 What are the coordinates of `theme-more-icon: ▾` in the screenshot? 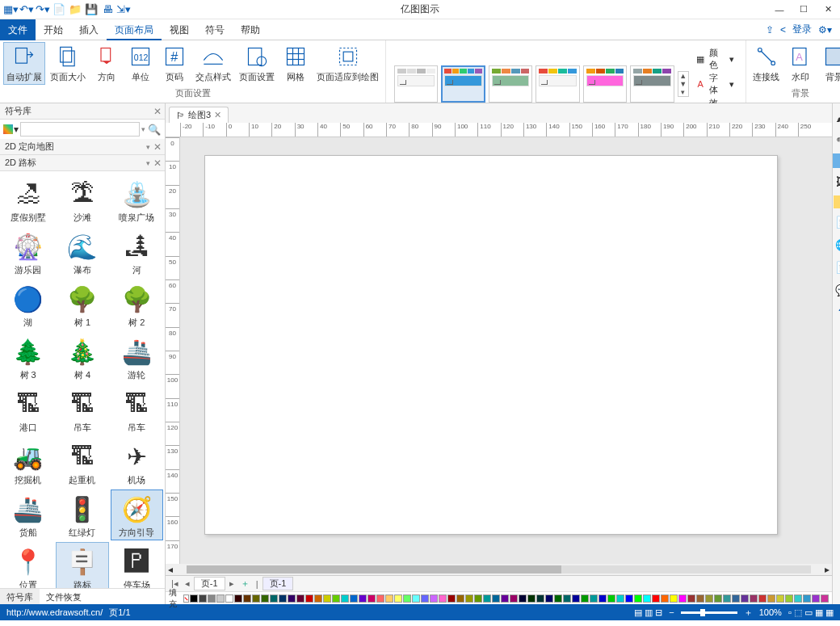 It's located at (683, 92).